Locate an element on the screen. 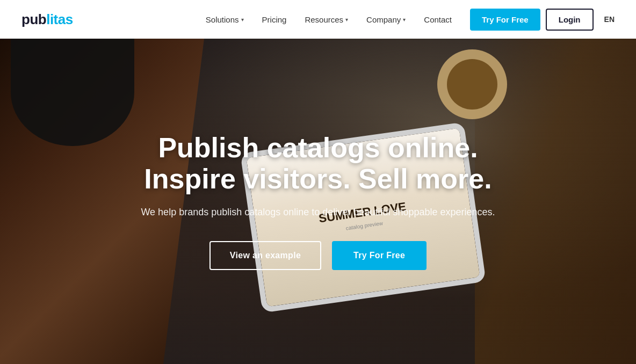 Image resolution: width=636 pixels, height=364 pixels. hero-subtitle: We help brands publish catalogs online t… is located at coordinates (318, 213).